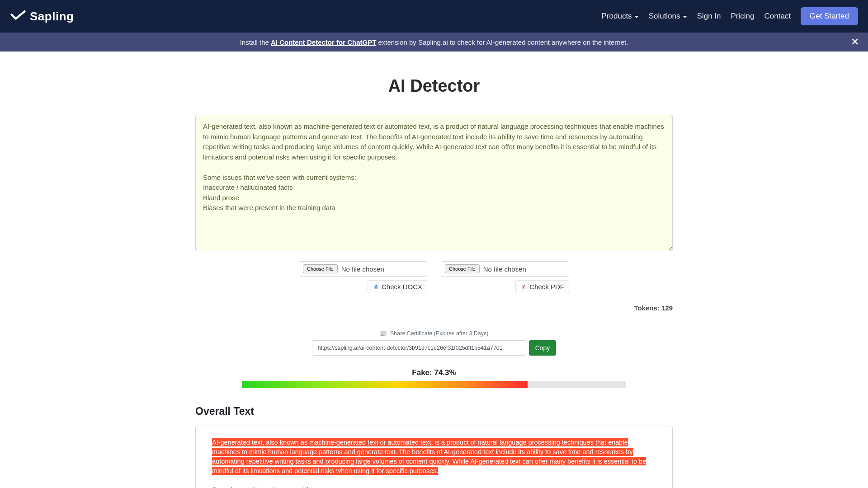  Describe the element at coordinates (647, 308) in the screenshot. I see `tokens-label: Tokens:` at that location.